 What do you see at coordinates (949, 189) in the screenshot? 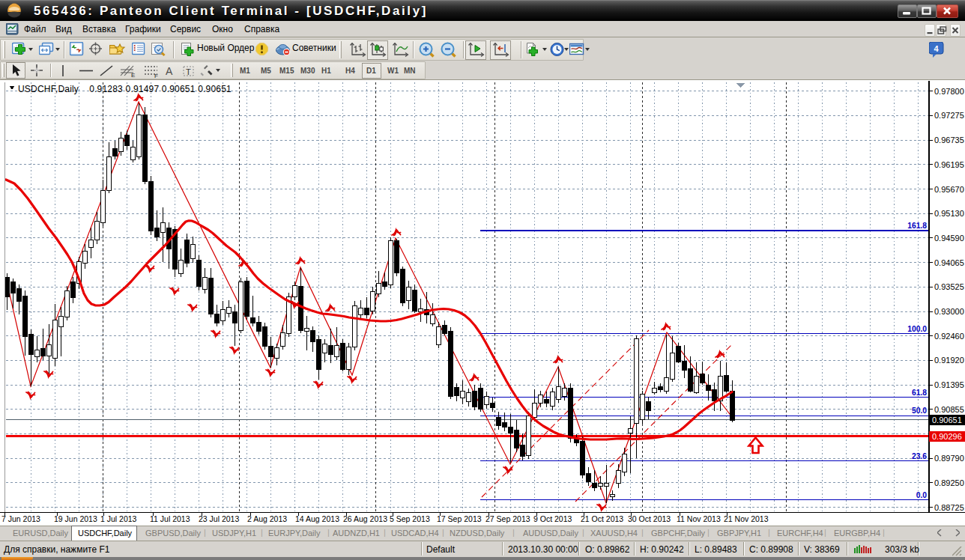
I see `svg-text: 0.95670` at bounding box center [949, 189].